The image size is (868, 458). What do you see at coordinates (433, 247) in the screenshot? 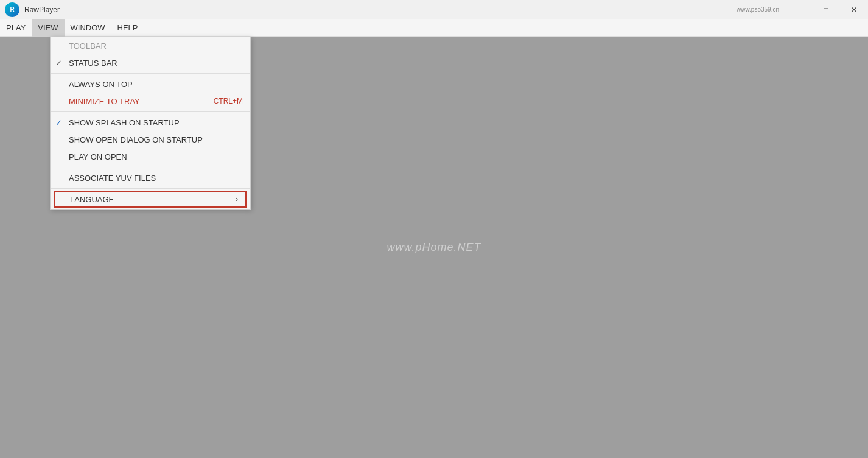
I see `main-watermark: www.pHome.NET` at bounding box center [433, 247].